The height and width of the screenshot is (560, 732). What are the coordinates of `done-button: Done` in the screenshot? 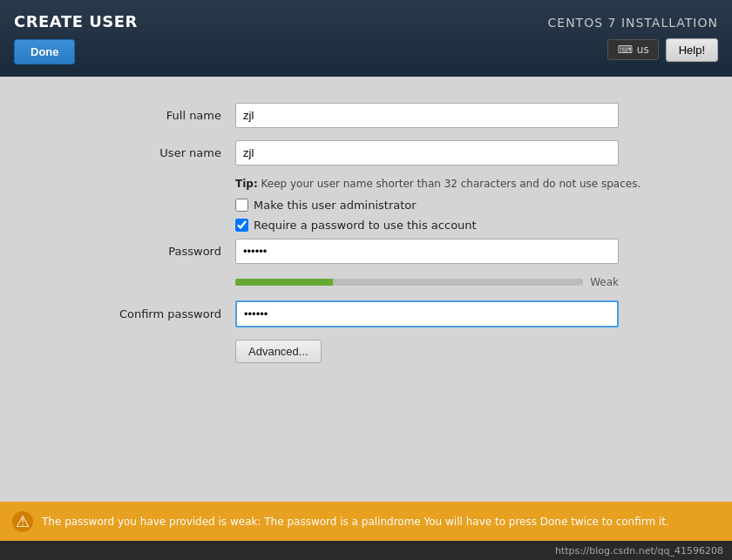 It's located at (44, 52).